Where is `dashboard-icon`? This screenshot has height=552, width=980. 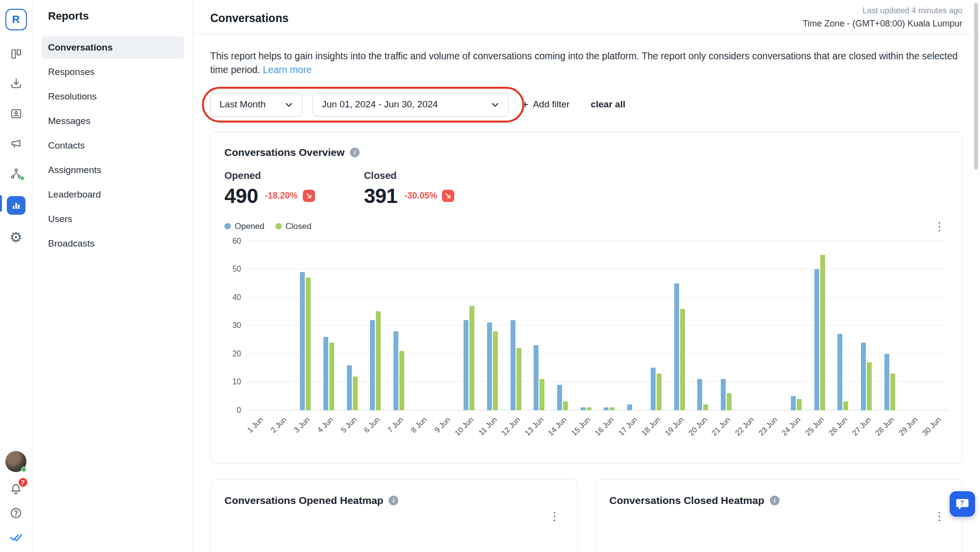
dashboard-icon is located at coordinates (16, 54).